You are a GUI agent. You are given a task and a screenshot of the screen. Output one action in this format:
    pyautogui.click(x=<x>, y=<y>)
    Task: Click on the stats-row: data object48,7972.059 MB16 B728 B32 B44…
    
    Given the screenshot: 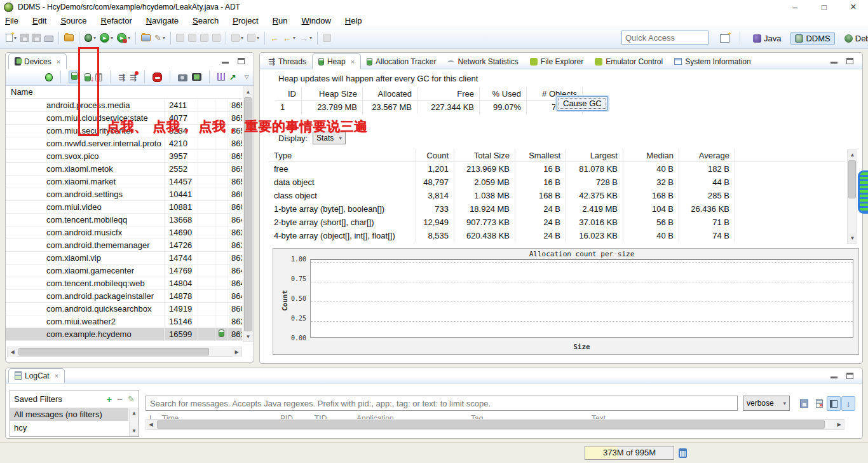 What is the action you would take?
    pyautogui.click(x=557, y=182)
    